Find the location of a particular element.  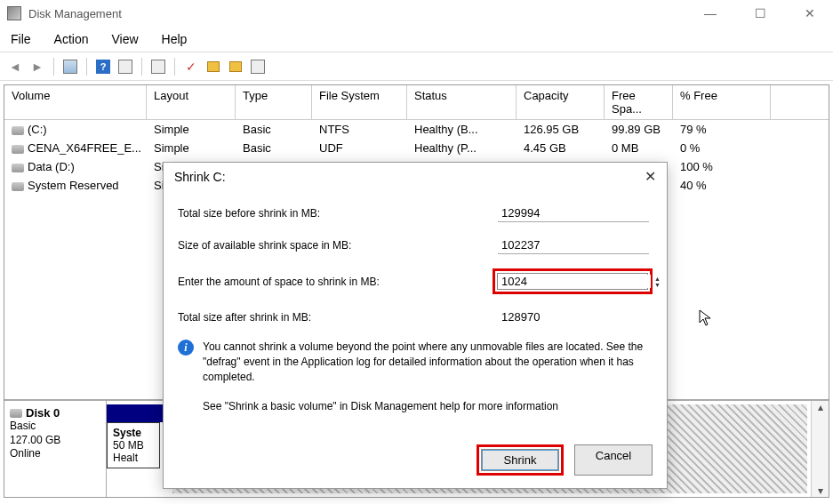

info-icon: i is located at coordinates (186, 348).